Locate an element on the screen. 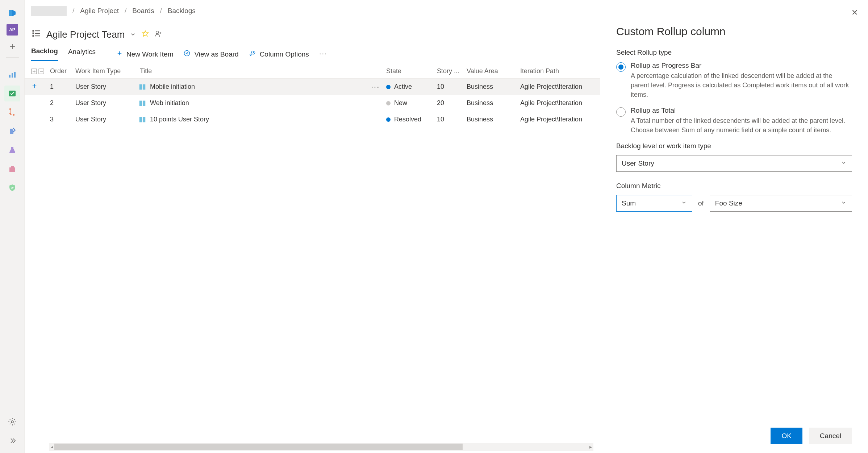 The height and width of the screenshot is (453, 868). col-header-state: State is located at coordinates (412, 71).